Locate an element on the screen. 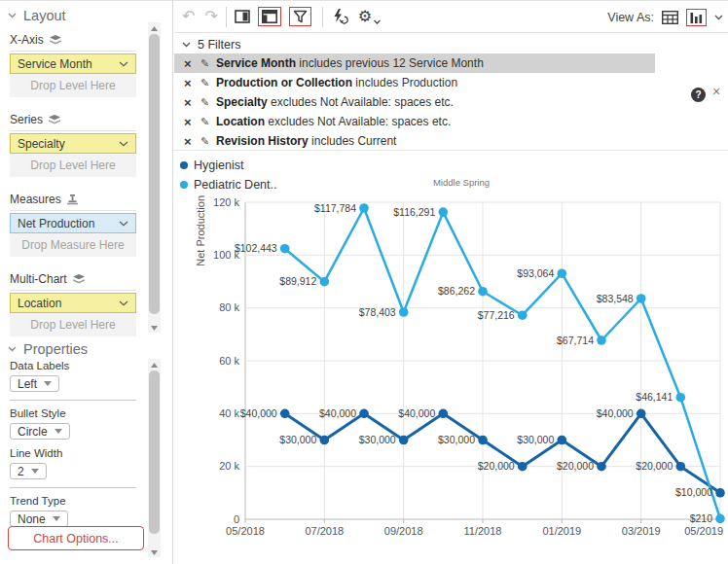 The height and width of the screenshot is (564, 728). svg-text: 40 k is located at coordinates (230, 413).